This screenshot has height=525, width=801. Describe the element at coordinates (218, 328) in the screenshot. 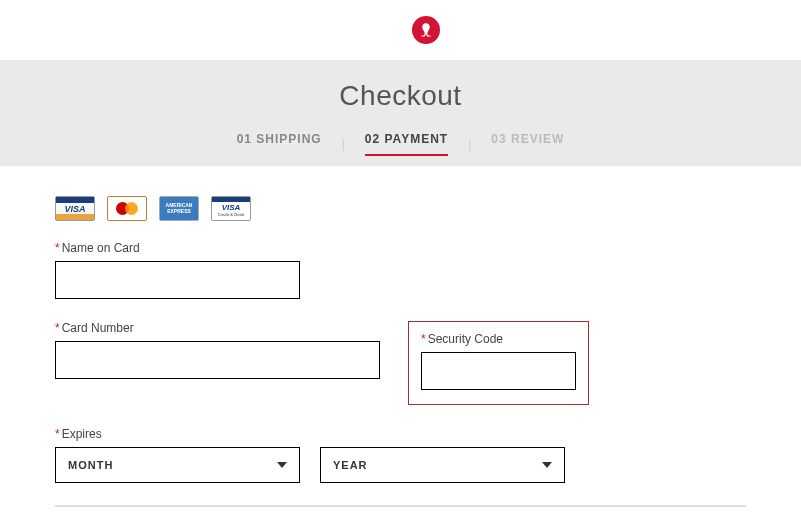

I see `card-number-label: *Card Number` at that location.